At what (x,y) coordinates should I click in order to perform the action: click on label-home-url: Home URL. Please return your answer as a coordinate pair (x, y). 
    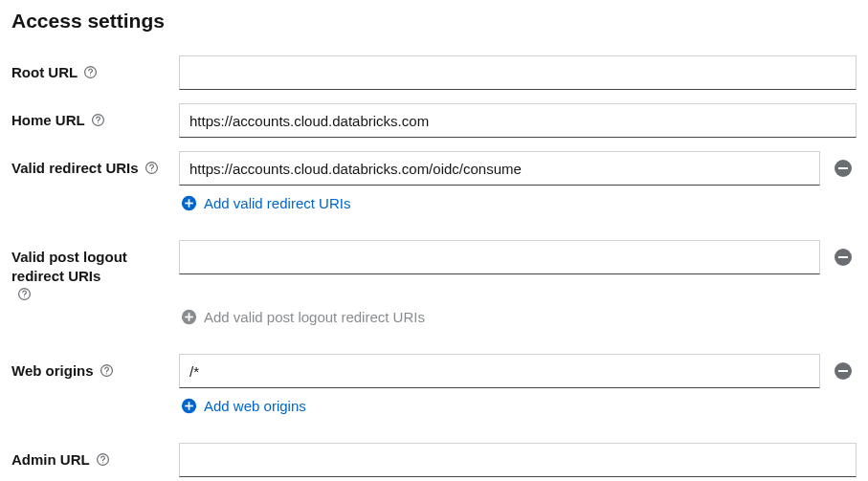
    Looking at the image, I should click on (96, 117).